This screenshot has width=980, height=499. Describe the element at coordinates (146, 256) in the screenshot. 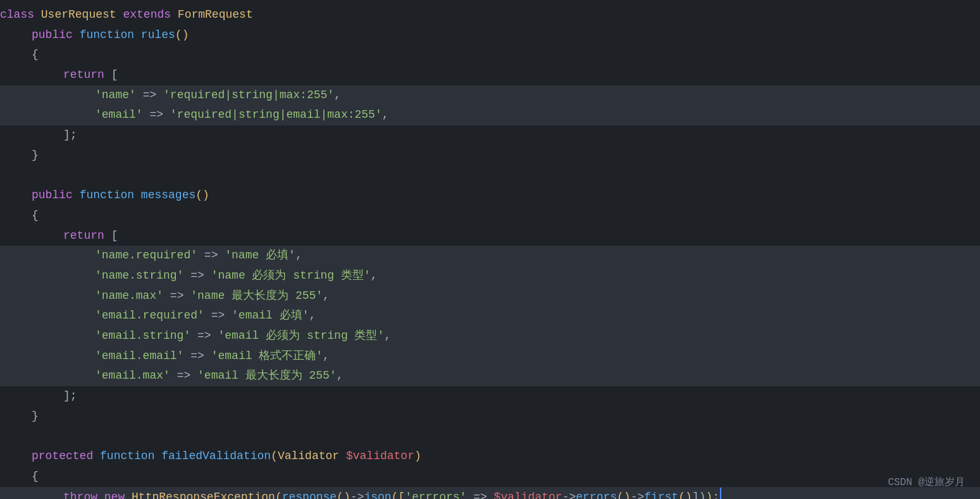

I see `token: 'name.required'` at that location.